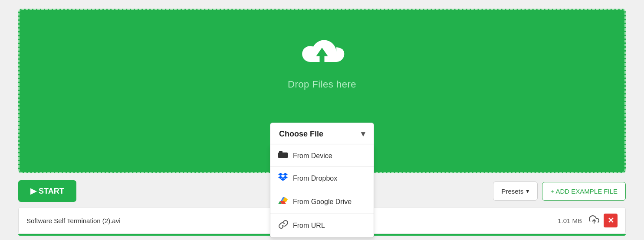  Describe the element at coordinates (312, 156) in the screenshot. I see `menu-item-device-label: From Device` at that location.